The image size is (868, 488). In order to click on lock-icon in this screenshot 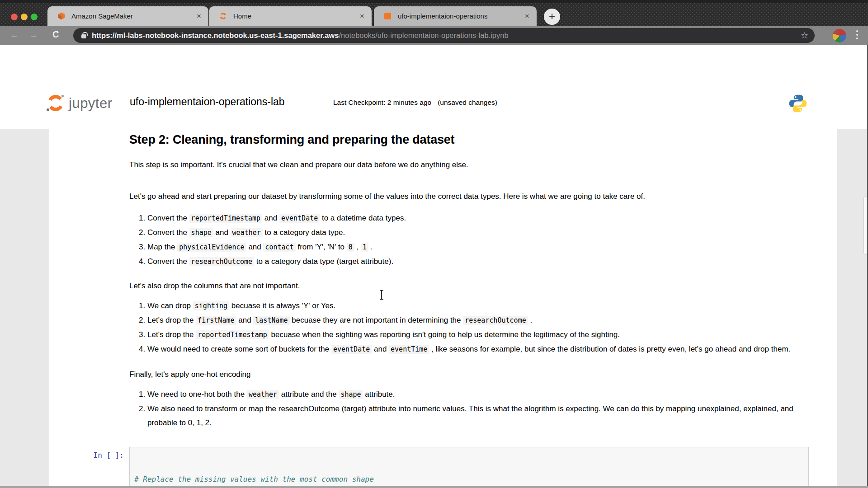, I will do `click(84, 36)`.